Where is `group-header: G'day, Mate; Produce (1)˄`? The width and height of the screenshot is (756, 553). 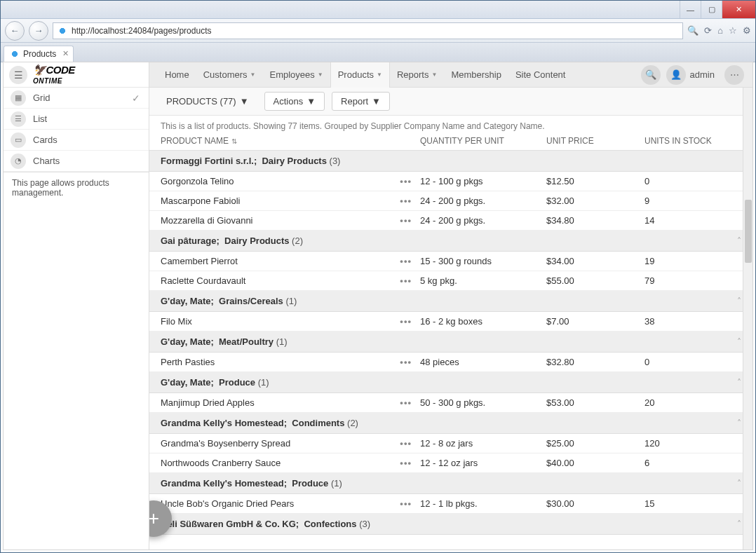
group-header: G'day, Mate; Produce (1)˄ is located at coordinates (451, 383).